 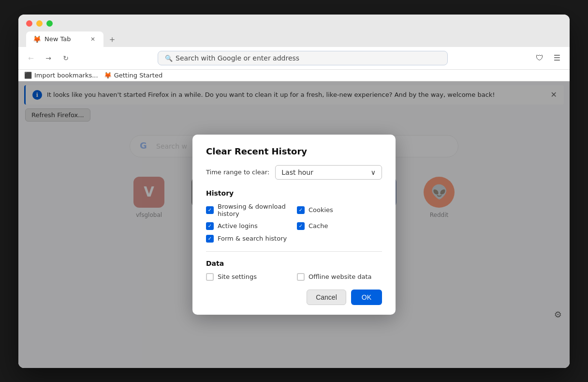 I want to click on pocket-icon: 🛡, so click(x=540, y=58).